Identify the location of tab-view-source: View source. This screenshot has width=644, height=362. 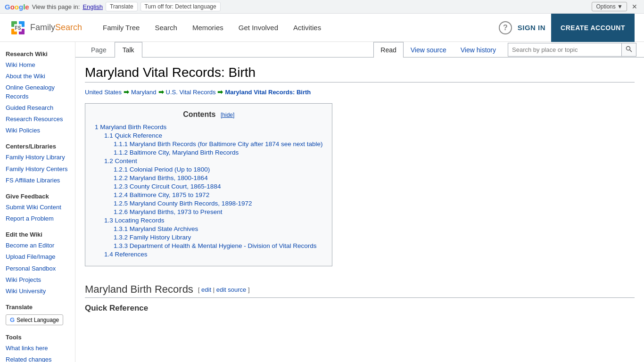
(429, 50).